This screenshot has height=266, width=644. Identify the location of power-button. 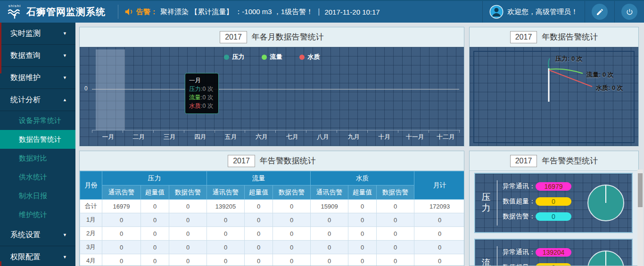
(629, 12).